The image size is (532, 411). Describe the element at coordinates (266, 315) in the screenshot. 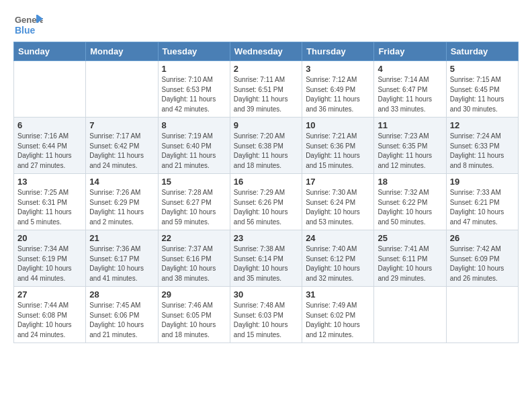

I see `week-row-5: 27Sunrise: 7:44 AMSunset: 6:08 PMDayligh…` at that location.